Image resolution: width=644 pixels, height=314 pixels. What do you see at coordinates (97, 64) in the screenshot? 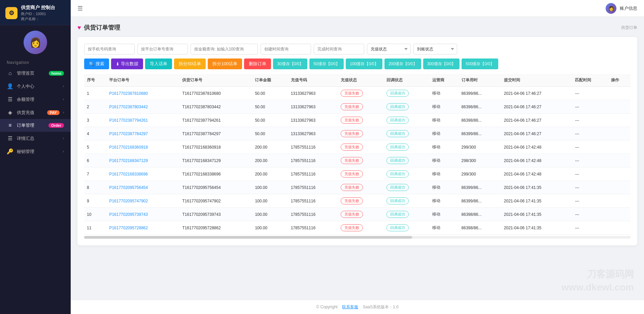
I see `search-button: 🔍 搜索` at bounding box center [97, 64].